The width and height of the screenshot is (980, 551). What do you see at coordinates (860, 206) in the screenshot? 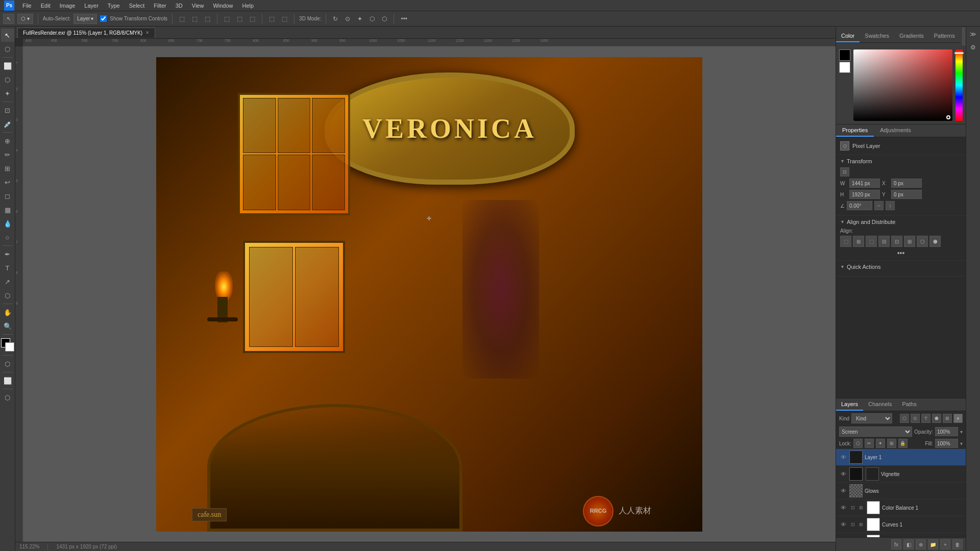
I see `angle-input` at bounding box center [860, 206].